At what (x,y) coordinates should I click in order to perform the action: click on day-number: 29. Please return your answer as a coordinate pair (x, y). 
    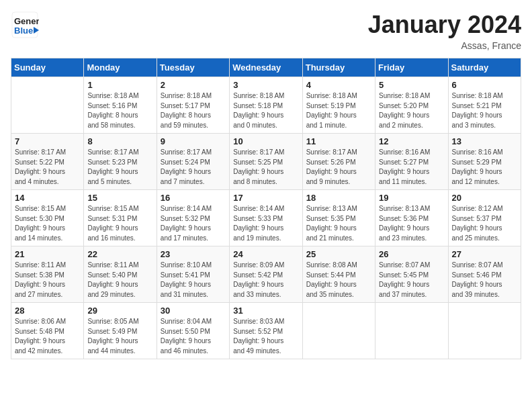
    Looking at the image, I should click on (120, 310).